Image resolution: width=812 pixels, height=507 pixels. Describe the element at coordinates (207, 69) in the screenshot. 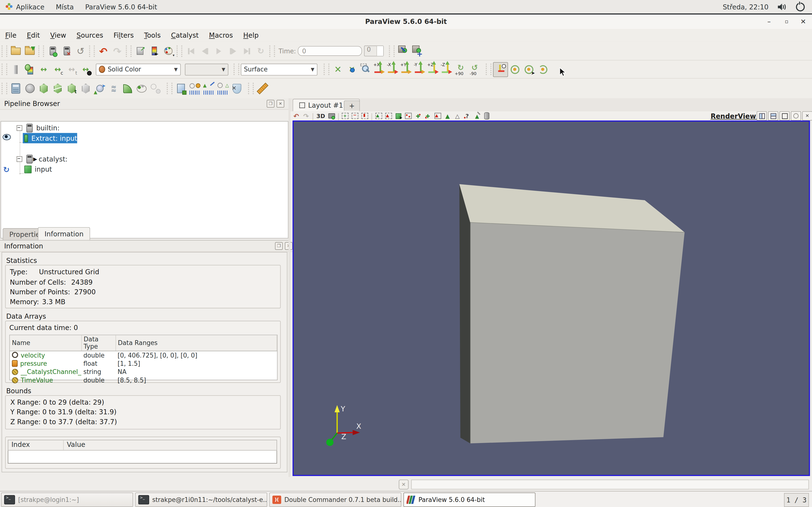

I see `color-component-combo: ▼` at that location.